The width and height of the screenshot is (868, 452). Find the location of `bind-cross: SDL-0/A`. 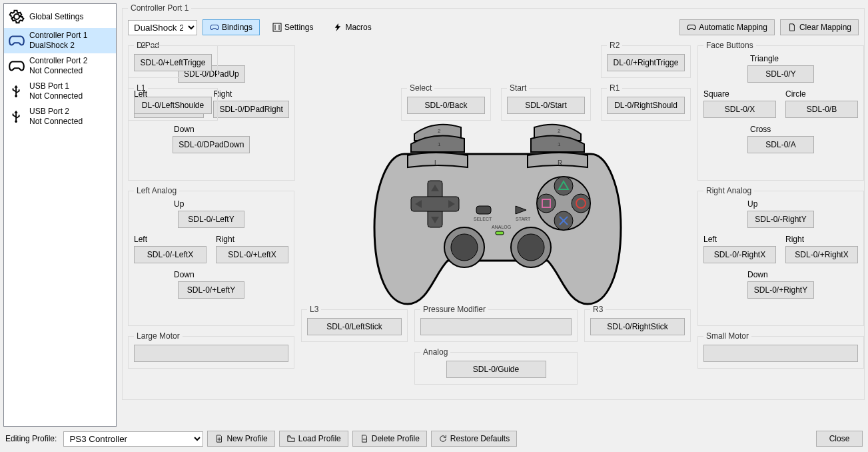

bind-cross: SDL-0/A is located at coordinates (781, 145).